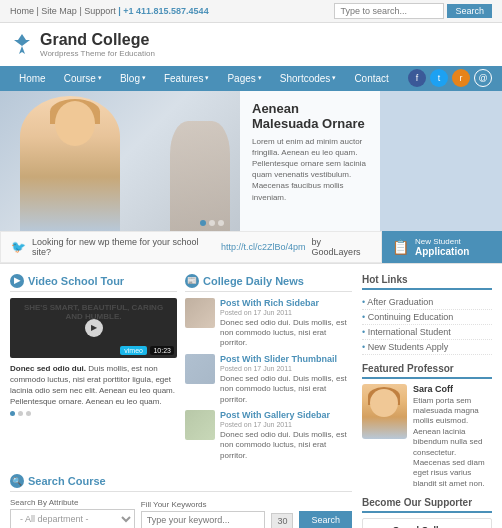 The width and height of the screenshot is (502, 528). What do you see at coordinates (163, 11) in the screenshot?
I see `phone: | +1 411.815.587.4544` at bounding box center [163, 11].